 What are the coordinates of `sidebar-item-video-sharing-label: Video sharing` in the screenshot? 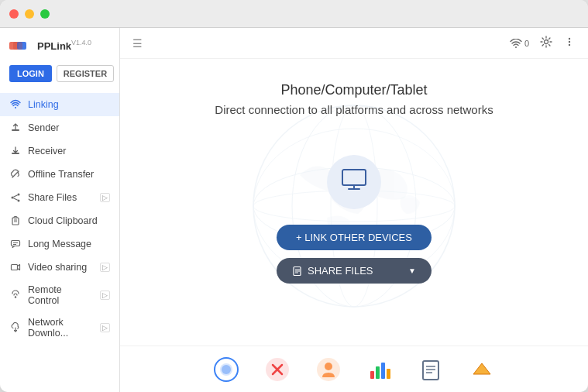 It's located at (60, 267).